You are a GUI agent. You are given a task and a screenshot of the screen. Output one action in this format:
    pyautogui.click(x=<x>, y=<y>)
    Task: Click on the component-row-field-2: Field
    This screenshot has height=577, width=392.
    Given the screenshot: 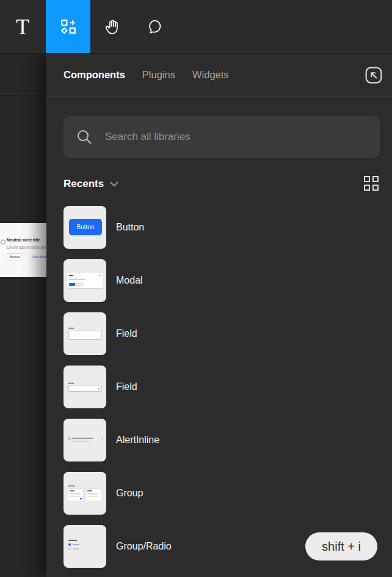 What is the action you would take?
    pyautogui.click(x=219, y=387)
    